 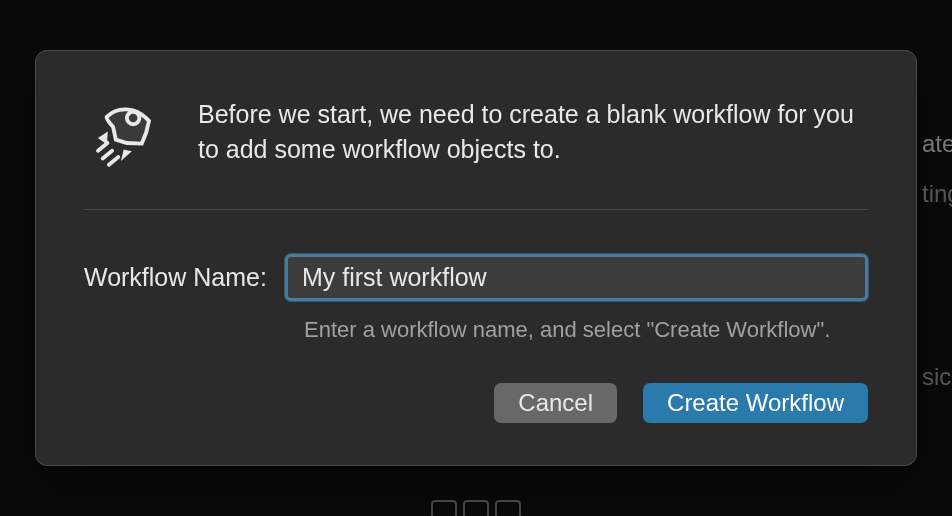 What do you see at coordinates (476, 508) in the screenshot?
I see `background-squares` at bounding box center [476, 508].